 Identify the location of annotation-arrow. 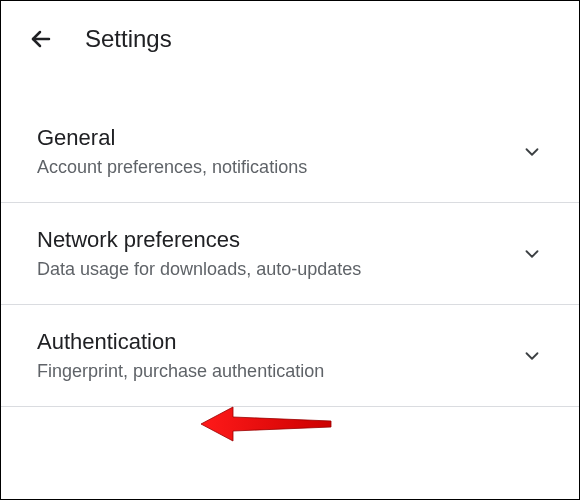
(271, 426).